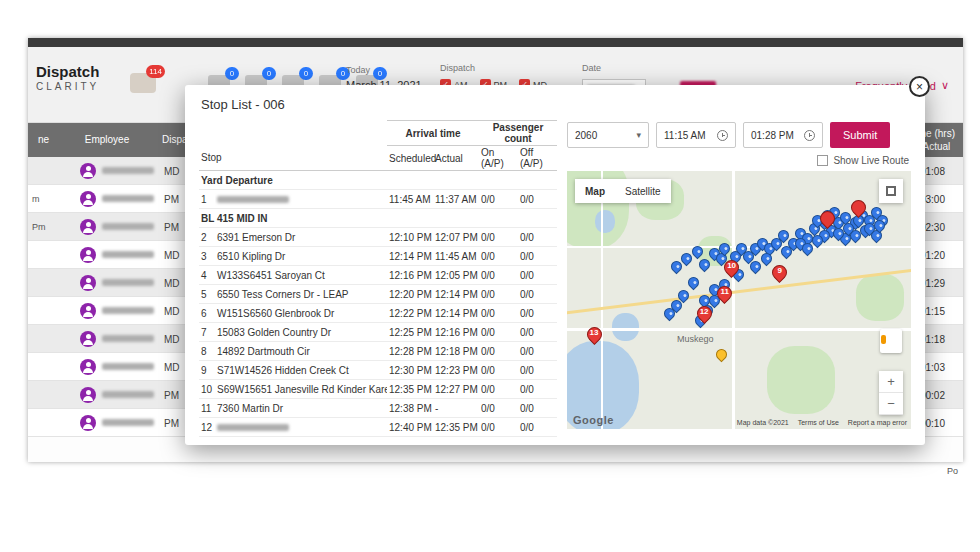 This screenshot has height=552, width=980. I want to click on passenger-count-group-header: Passenger count, so click(518, 134).